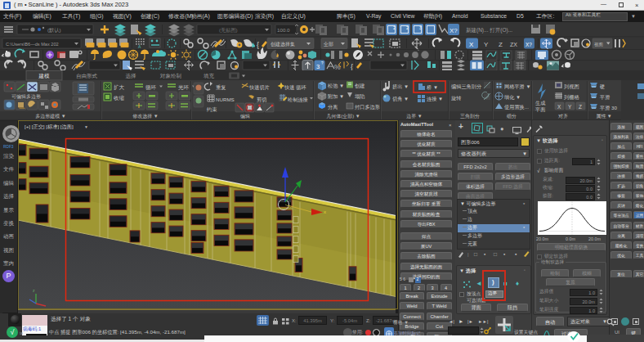 The image size is (644, 342). I want to click on svg-text: 编辑, so click(245, 116).